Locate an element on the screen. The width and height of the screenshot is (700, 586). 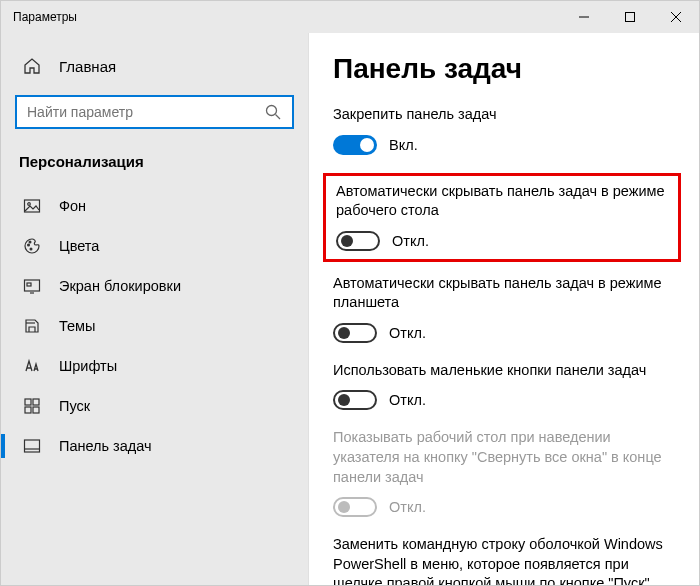
sidebar-item-label: Шрифты is located at coordinates (88, 366).